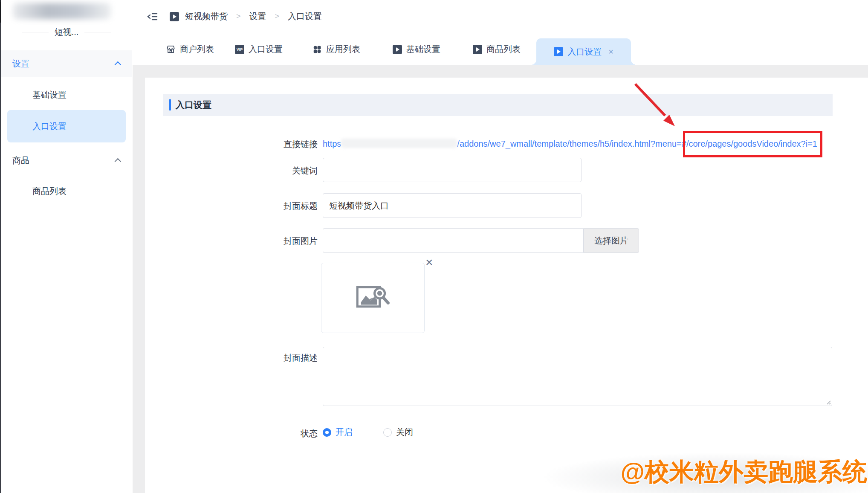  What do you see at coordinates (171, 49) in the screenshot?
I see `shop-icon` at bounding box center [171, 49].